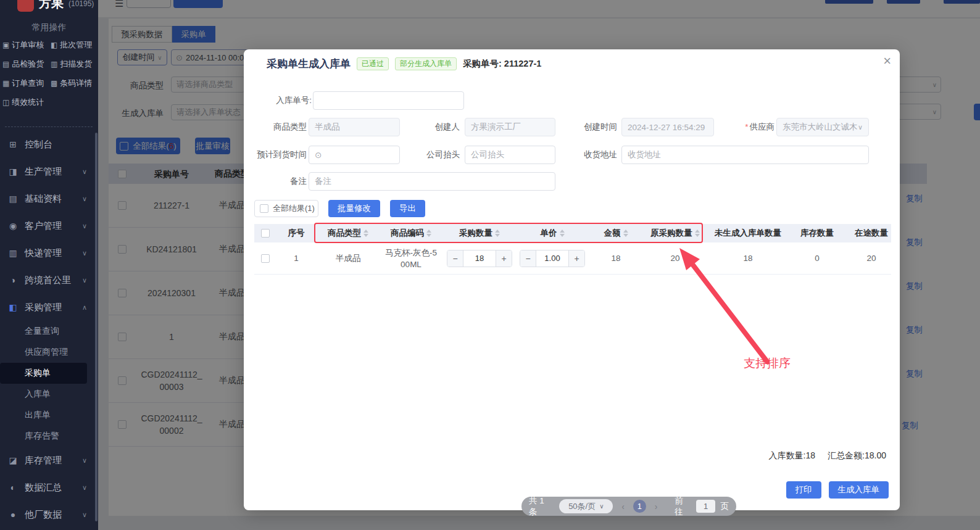  I want to click on logo-icon, so click(26, 6).